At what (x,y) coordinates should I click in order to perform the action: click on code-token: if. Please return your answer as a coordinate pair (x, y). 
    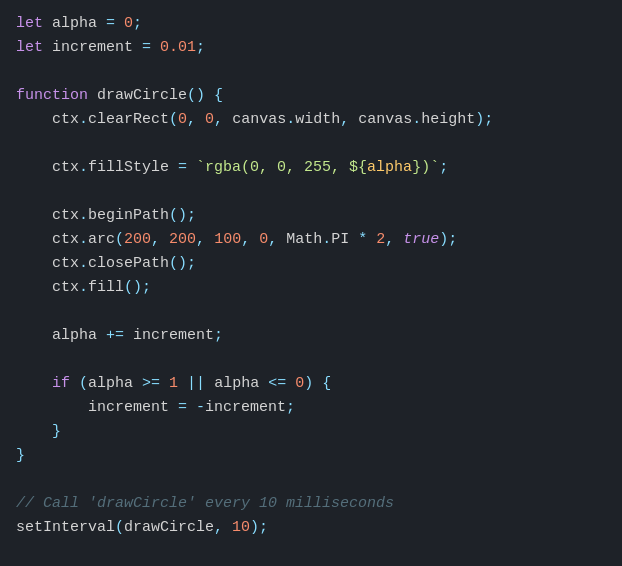
    Looking at the image, I should click on (48, 384).